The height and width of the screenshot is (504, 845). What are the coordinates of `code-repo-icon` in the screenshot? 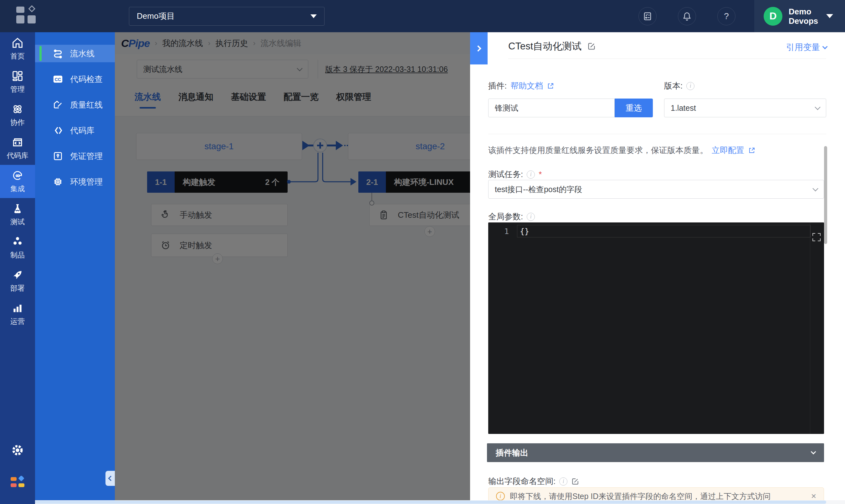 It's located at (18, 143).